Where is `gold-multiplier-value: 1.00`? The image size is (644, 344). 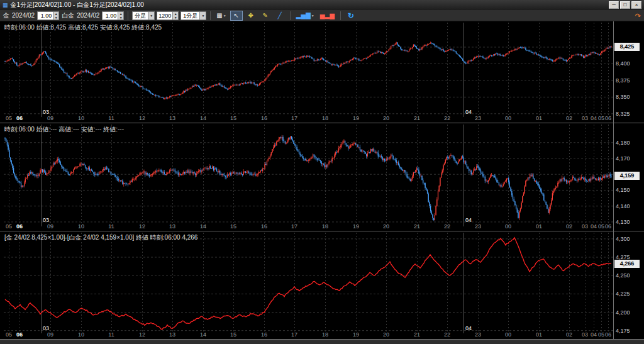
gold-multiplier-value: 1.00 is located at coordinates (45, 16).